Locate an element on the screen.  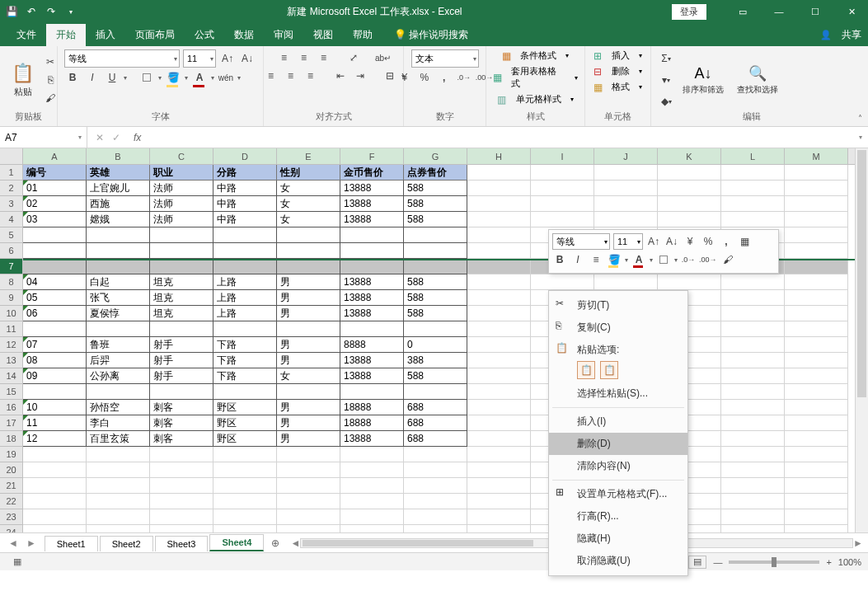
col-header-A: A is located at coordinates (54, 157).